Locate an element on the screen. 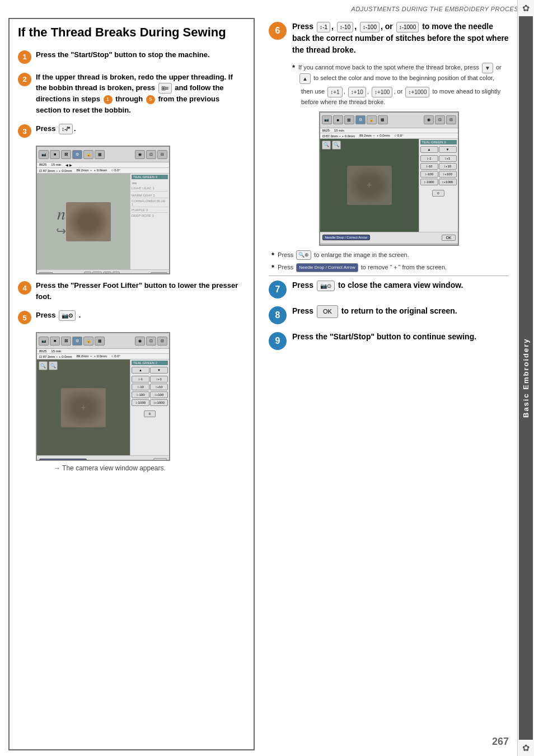  s3-ok-btn: OK is located at coordinates (448, 237).